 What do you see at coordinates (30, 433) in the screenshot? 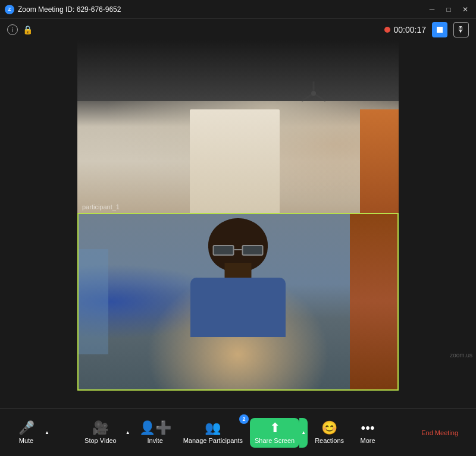
I see `toolbar-left: 🎤 Mute ▲` at bounding box center [30, 433].